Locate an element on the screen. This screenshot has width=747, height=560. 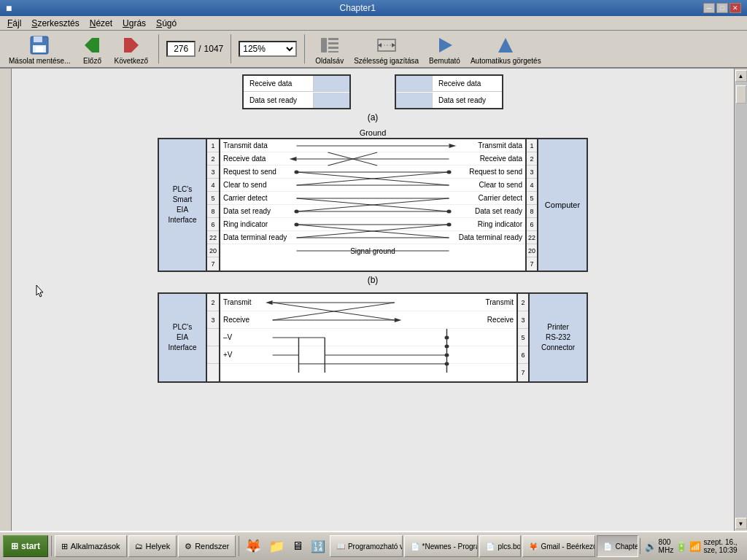
menu-view: Nézet is located at coordinates (101, 23).